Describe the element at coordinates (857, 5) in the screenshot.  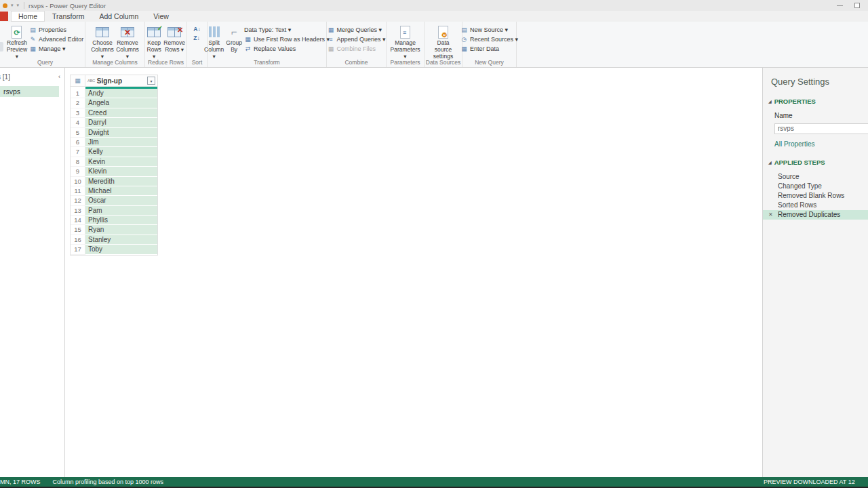
I see `restore-button` at that location.